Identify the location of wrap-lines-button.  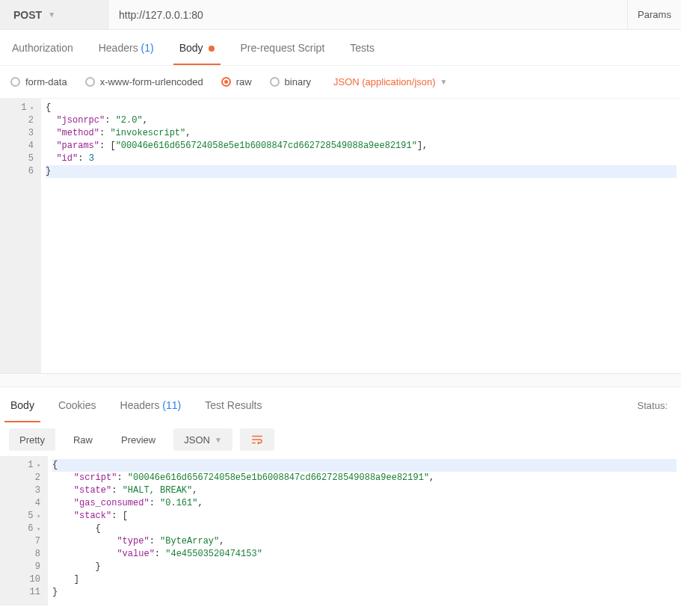
(257, 440).